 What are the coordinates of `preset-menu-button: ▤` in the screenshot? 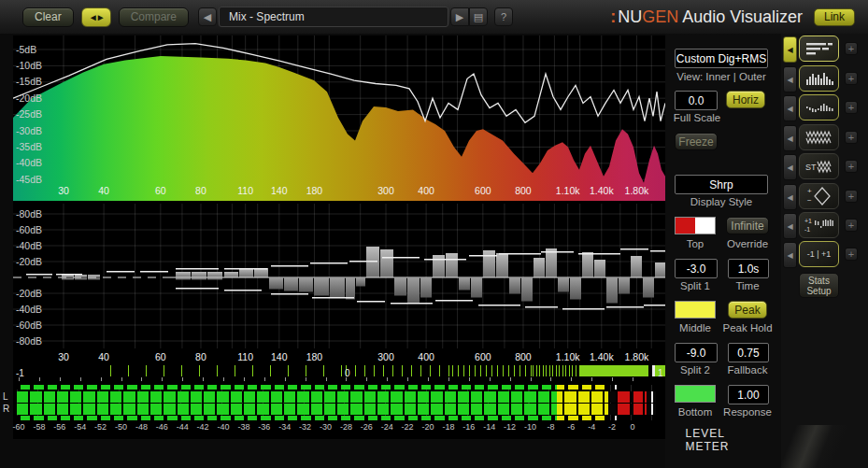 It's located at (478, 17).